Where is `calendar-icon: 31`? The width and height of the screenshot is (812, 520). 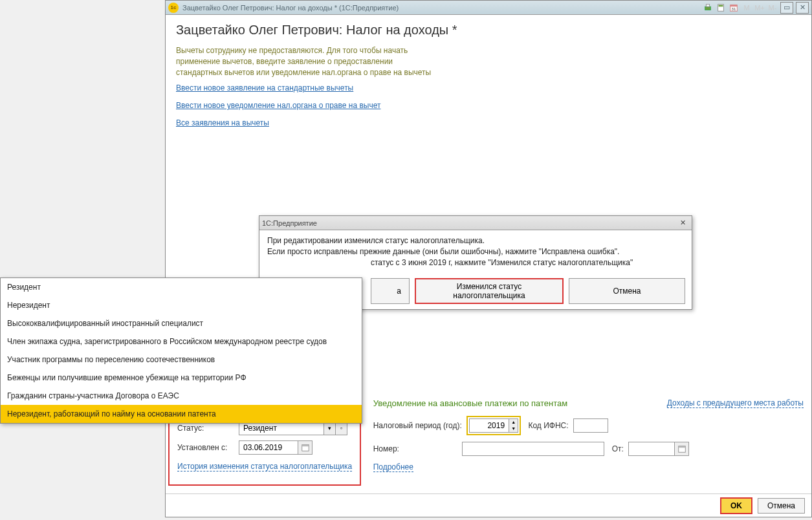 calendar-icon: 31 is located at coordinates (734, 8).